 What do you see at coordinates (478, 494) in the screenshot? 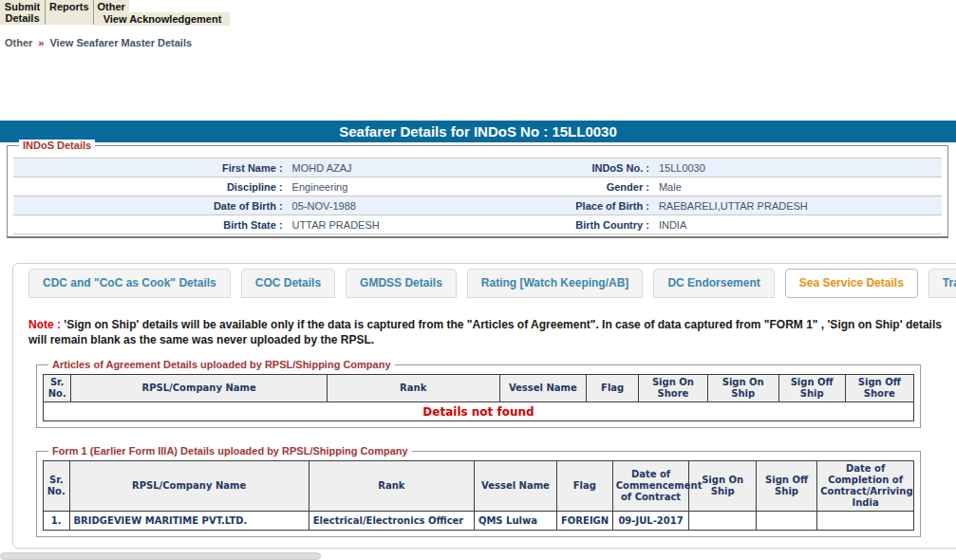
I see `form1-fieldset: Form 1 (Earlier Form IIIA) Details uploa…` at bounding box center [478, 494].